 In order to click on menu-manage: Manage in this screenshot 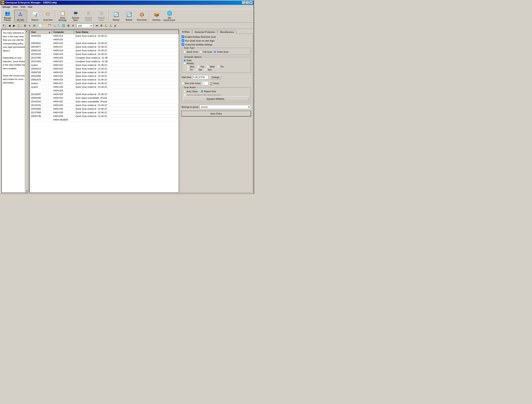, I will do `click(6, 7)`.